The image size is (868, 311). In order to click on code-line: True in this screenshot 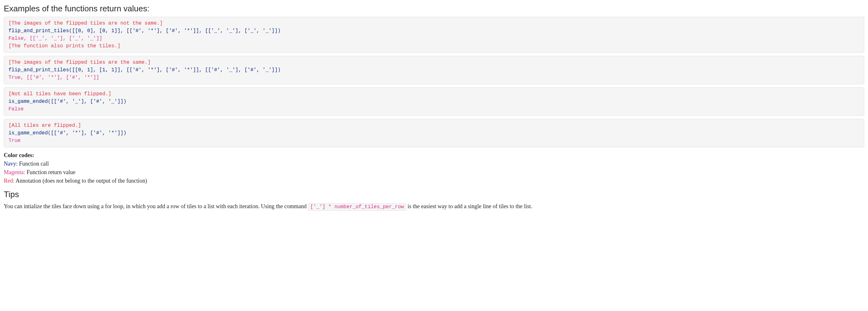, I will do `click(14, 141)`.